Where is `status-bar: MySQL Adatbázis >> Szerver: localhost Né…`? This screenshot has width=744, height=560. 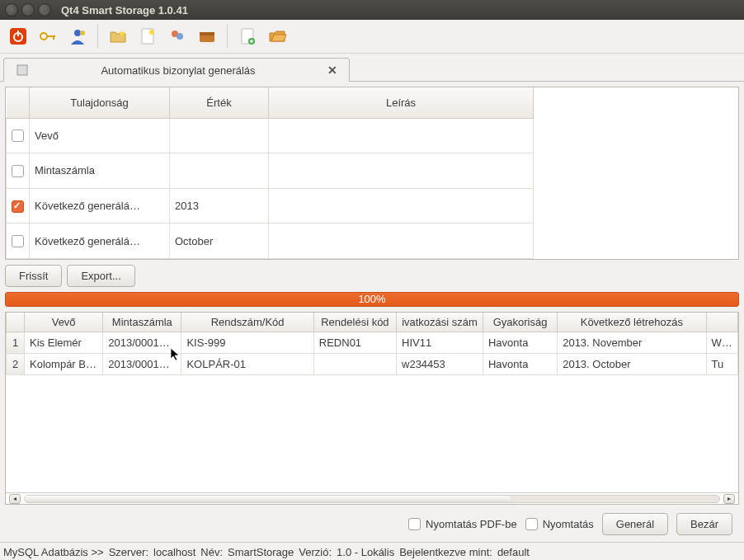
status-bar: MySQL Adatbázis >> Szerver: localhost Né… is located at coordinates (372, 551).